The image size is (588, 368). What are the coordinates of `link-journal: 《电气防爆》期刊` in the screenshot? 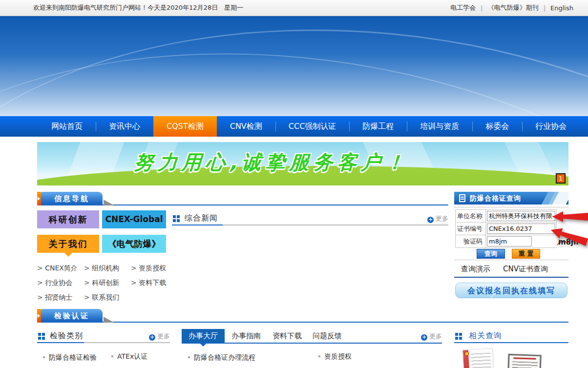 It's located at (513, 8).